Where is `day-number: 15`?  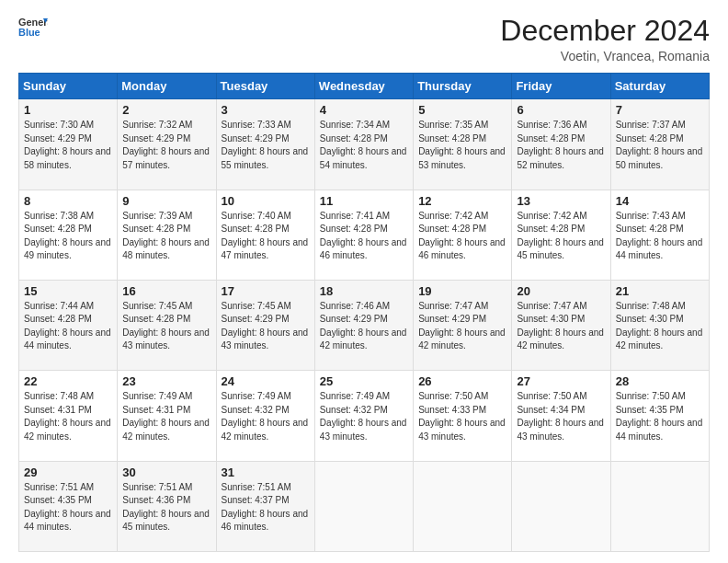 day-number: 15 is located at coordinates (68, 291).